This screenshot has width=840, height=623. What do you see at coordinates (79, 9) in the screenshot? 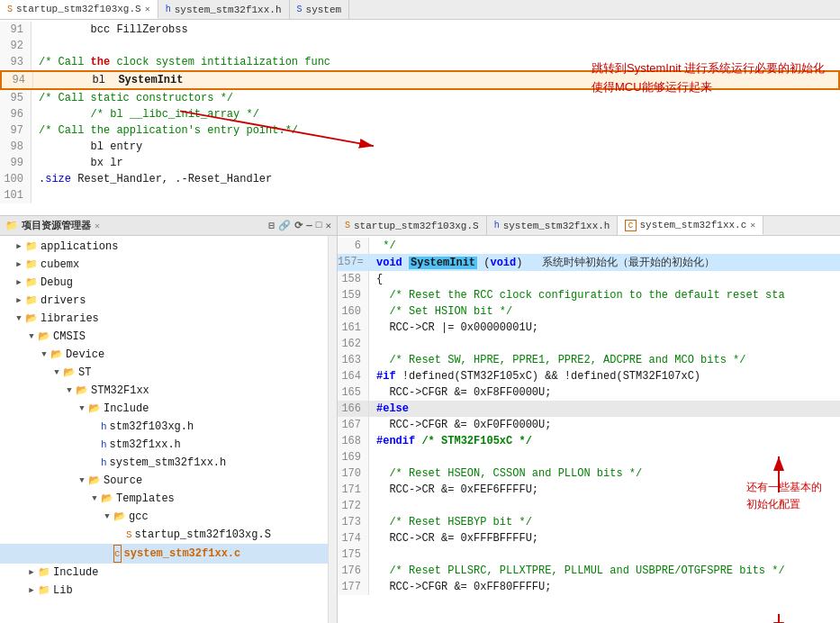
I see `tab-startup-s: S startup_stm32f103xg.S ✕` at bounding box center [79, 9].